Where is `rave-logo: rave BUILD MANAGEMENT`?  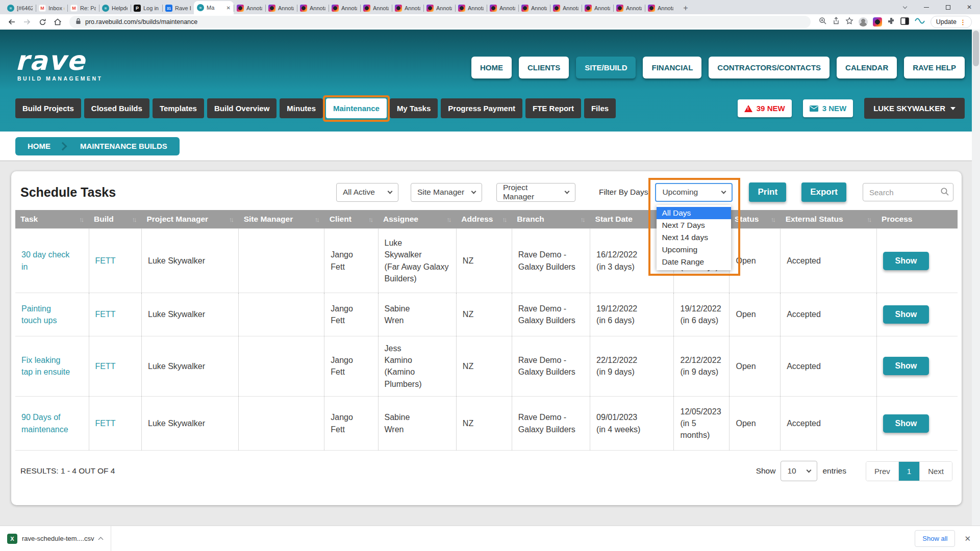
rave-logo: rave BUILD MANAGEMENT is located at coordinates (59, 65).